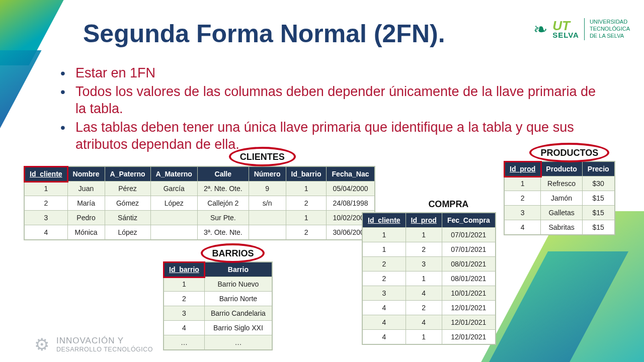 Image resolution: width=644 pixels, height=362 pixels. I want to click on table-cell: Barrio Siglo XXI, so click(238, 328).